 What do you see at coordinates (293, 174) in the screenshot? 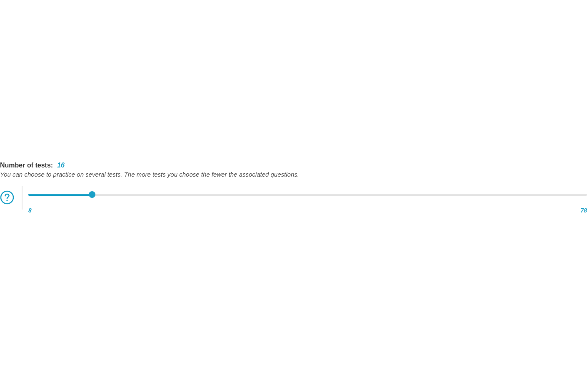
I see `slider-description: You can choose to practice on several te…` at bounding box center [293, 174].